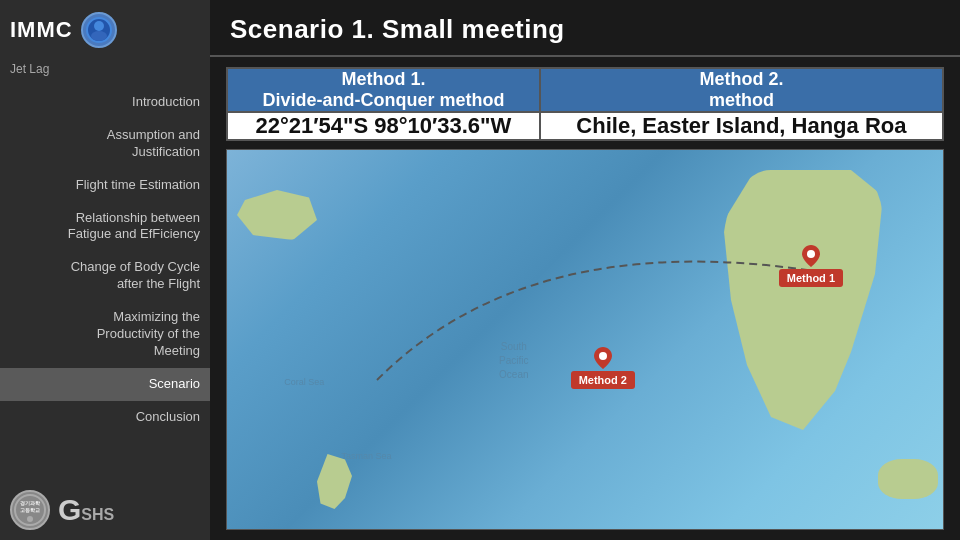 This screenshot has height=540, width=960. Describe the element at coordinates (367, 456) in the screenshot. I see `tasman-sea-label: Tasman Sea` at that location.